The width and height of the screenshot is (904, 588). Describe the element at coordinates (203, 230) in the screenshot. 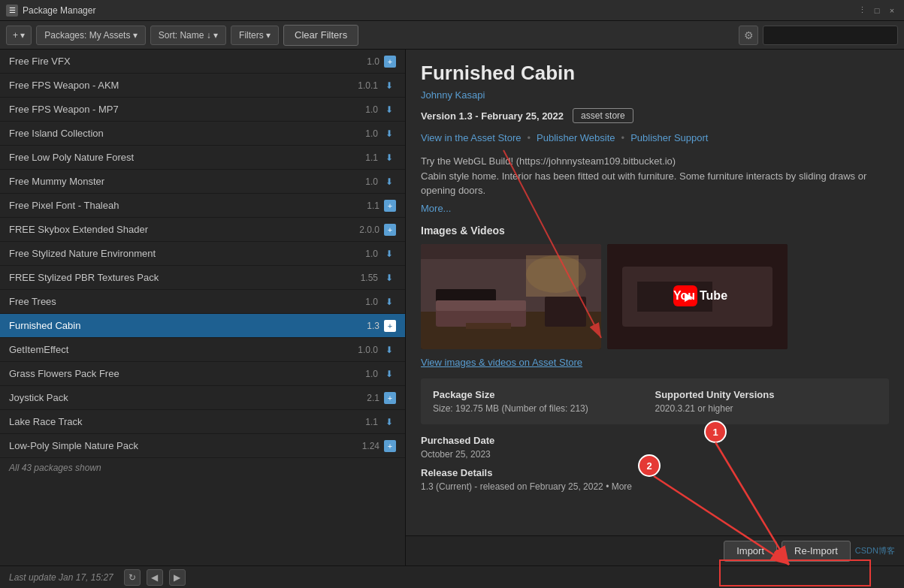

I see `list-item: FREE Skybox Extended Shader2.0.0+` at that location.